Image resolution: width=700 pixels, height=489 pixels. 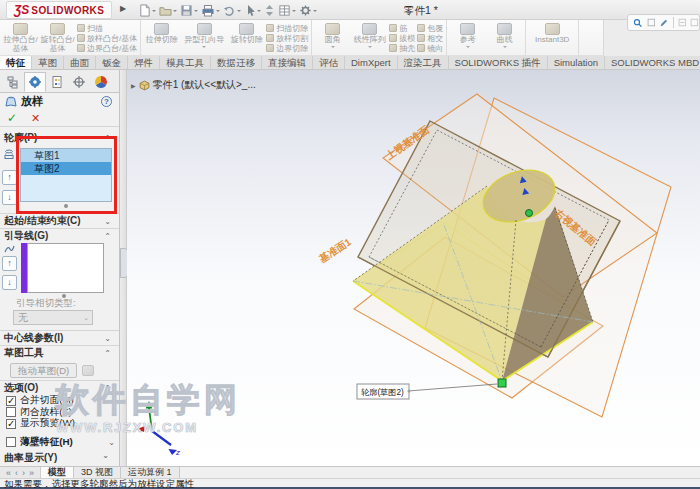 I want to click on edit-pencil-icon, so click(x=664, y=23).